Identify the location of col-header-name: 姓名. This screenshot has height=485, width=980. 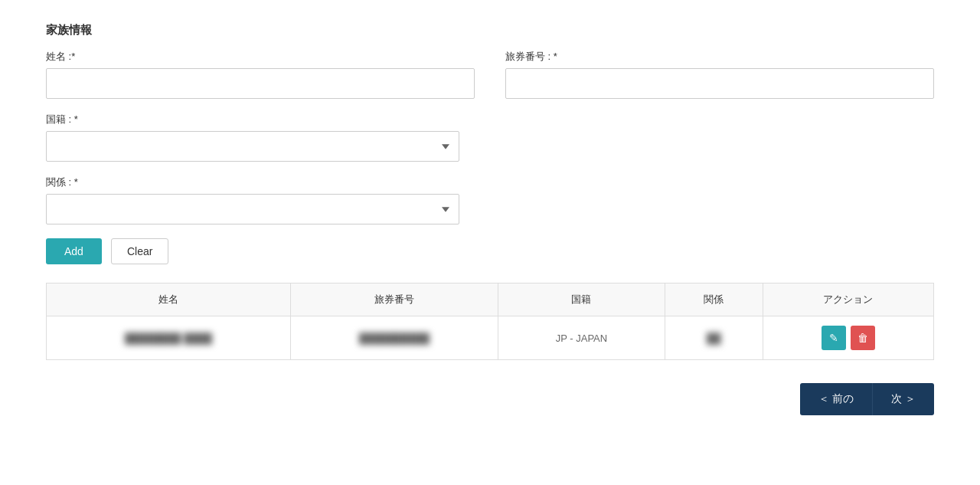
(168, 300).